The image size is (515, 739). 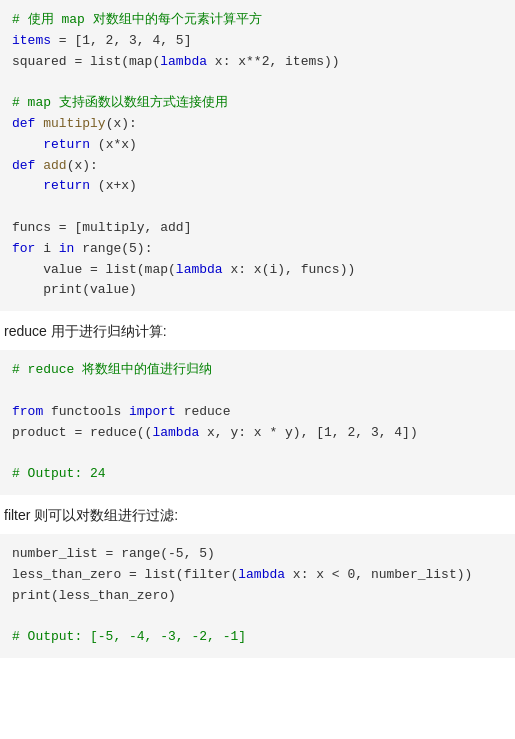 What do you see at coordinates (129, 636) in the screenshot?
I see `comment-line: # Output: [-5, -4, -3, -2, -1]` at bounding box center [129, 636].